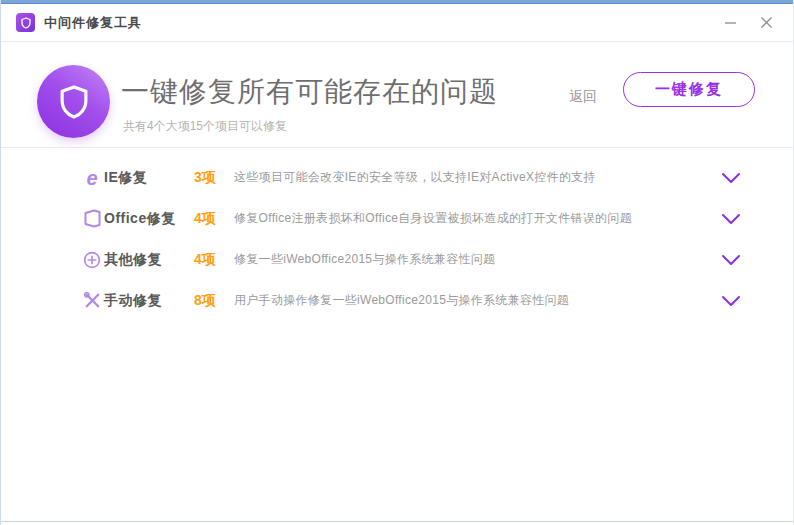 This screenshot has width=794, height=525. I want to click on app-title: 中间件修复工具, so click(93, 23).